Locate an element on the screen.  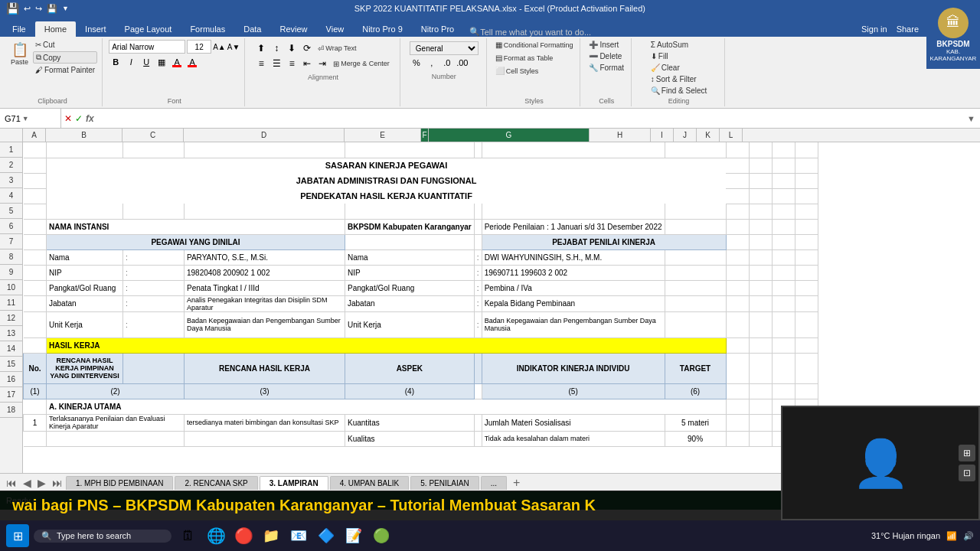
search-box: 🔍 Type here to search is located at coordinates (103, 536).